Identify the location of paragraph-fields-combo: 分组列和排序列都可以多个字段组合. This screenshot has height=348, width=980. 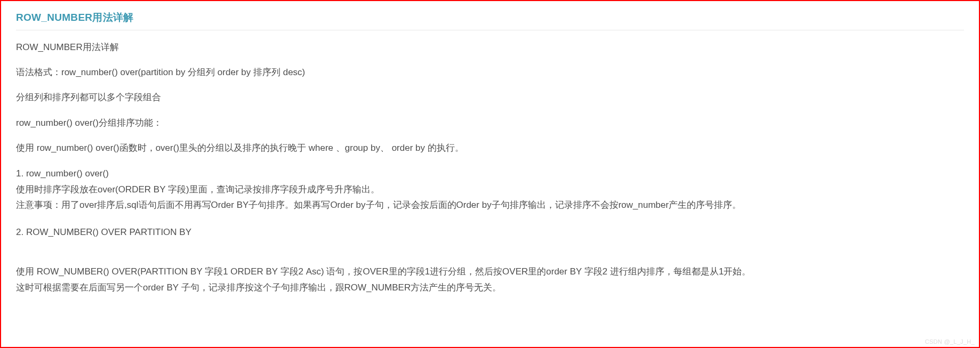
(490, 97).